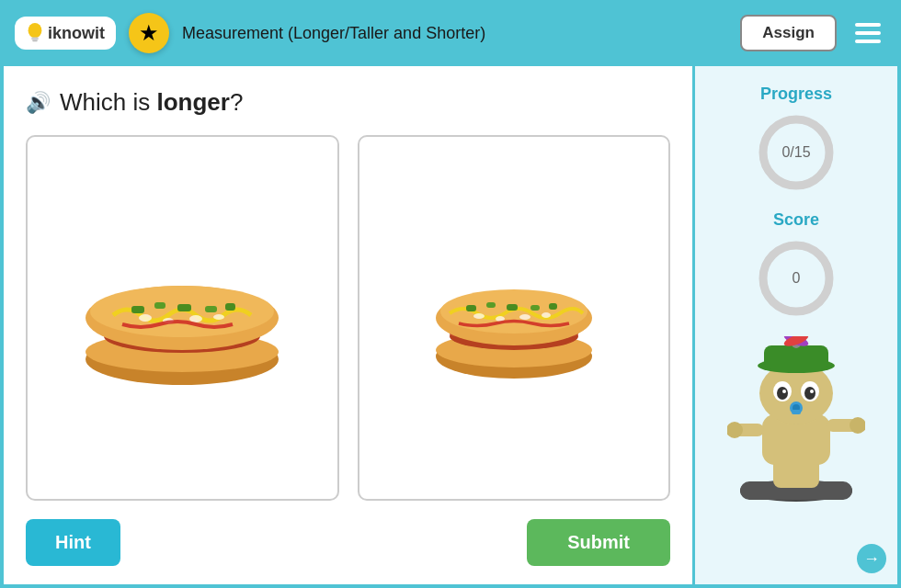 The width and height of the screenshot is (901, 588). Describe the element at coordinates (796, 153) in the screenshot. I see `progress-value: 0/15` at that location.